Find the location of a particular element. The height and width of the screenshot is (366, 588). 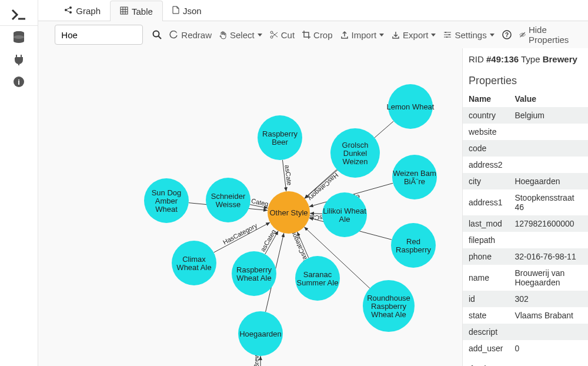

tab-json: Json is located at coordinates (187, 11).